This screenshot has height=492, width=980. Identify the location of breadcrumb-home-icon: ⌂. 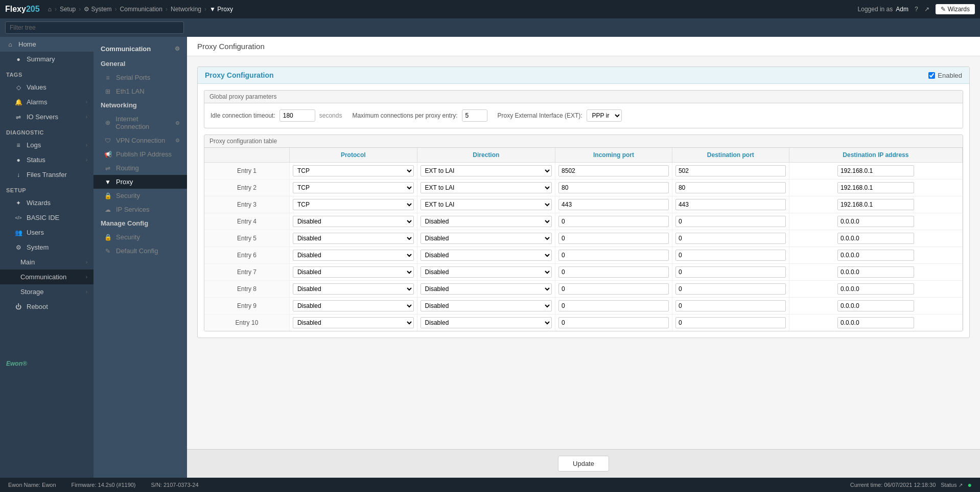
(50, 9).